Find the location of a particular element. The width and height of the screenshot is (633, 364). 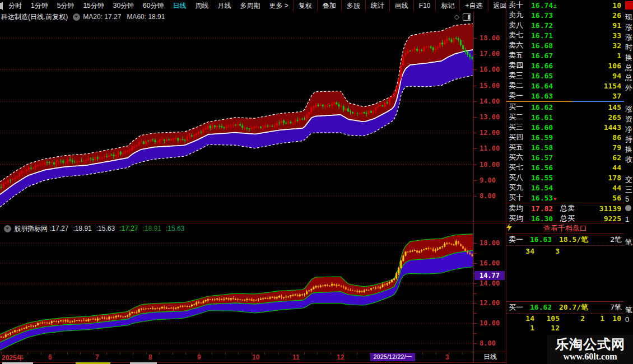

nav-分时: 分时 is located at coordinates (15, 6).